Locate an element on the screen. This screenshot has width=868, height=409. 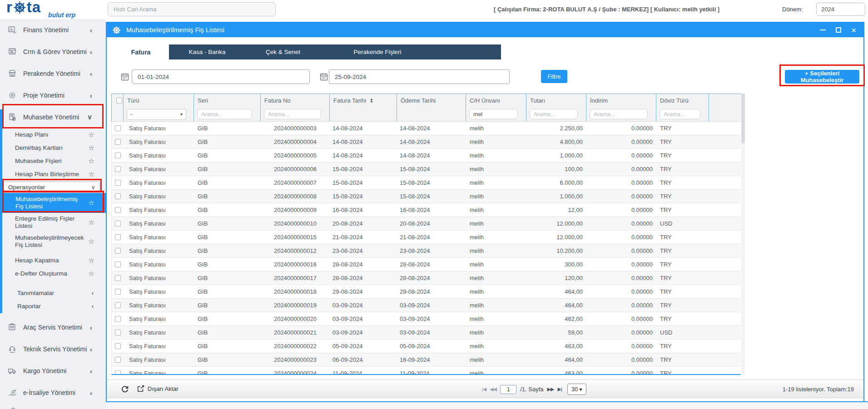
sidebar-item-e-i-rsaliye-yonetimi: e-İrsaliye Yönetimi‹ is located at coordinates (53, 393).